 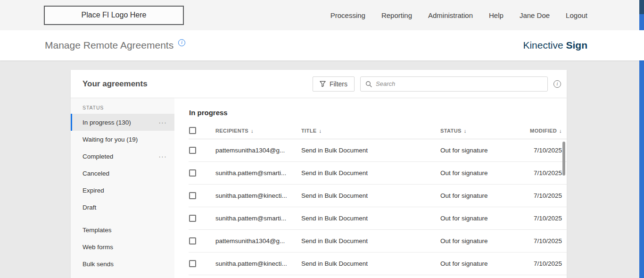 I want to click on status-sidebar: STATUS In progress (130) ··· Waiting for…, so click(x=123, y=188).